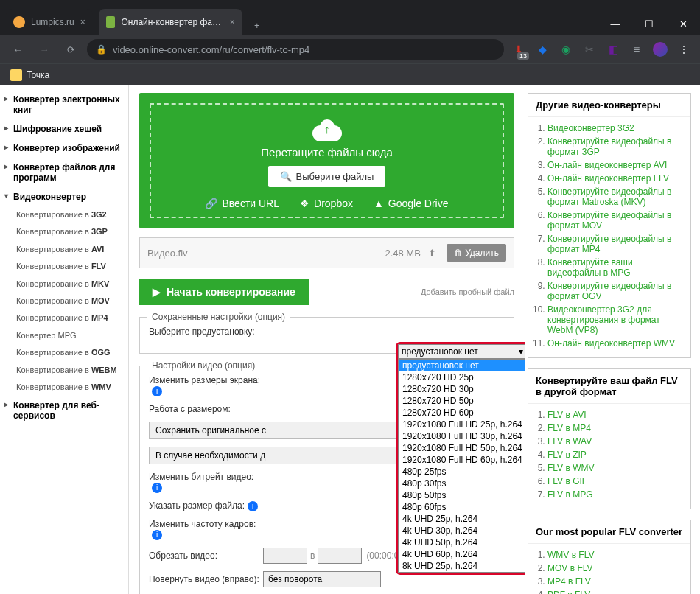 This screenshot has height=594, width=700. I want to click on converter-link: Он-лайн видеоконвертер FLV, so click(617, 178).